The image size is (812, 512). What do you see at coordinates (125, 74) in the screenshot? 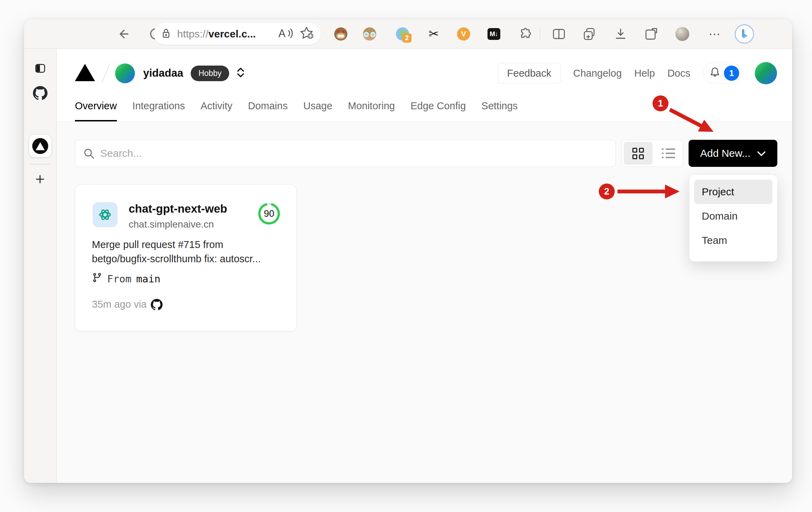
I see `team-avatar` at bounding box center [125, 74].